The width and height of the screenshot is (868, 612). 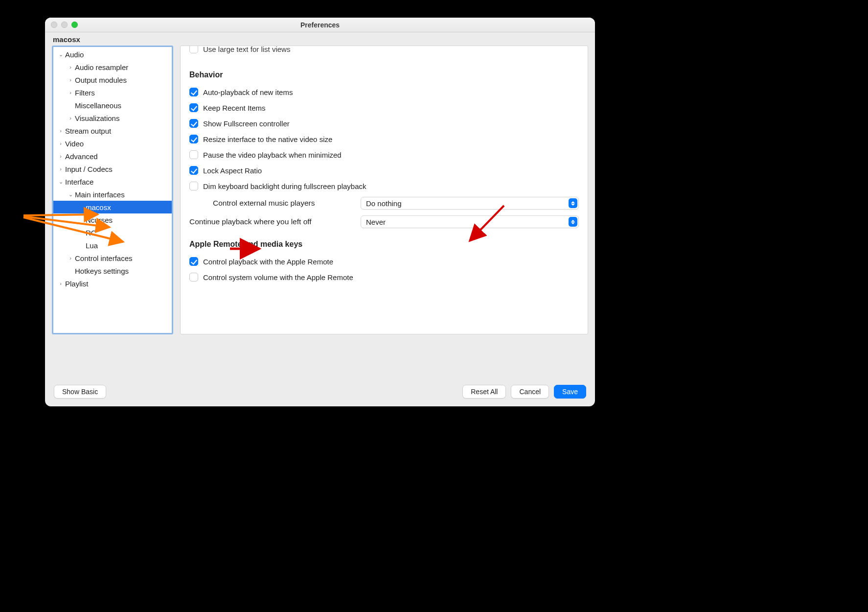 I want to click on tree-item-control-interfaces: ›Control interfaces, so click(x=113, y=258).